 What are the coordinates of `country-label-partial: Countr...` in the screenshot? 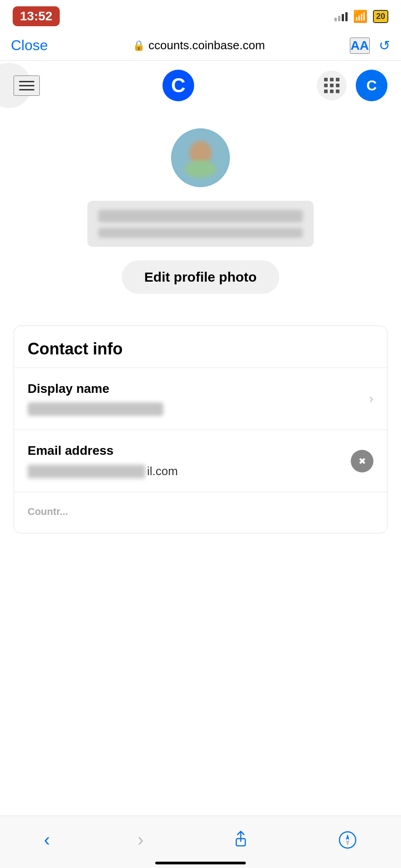 It's located at (200, 512).